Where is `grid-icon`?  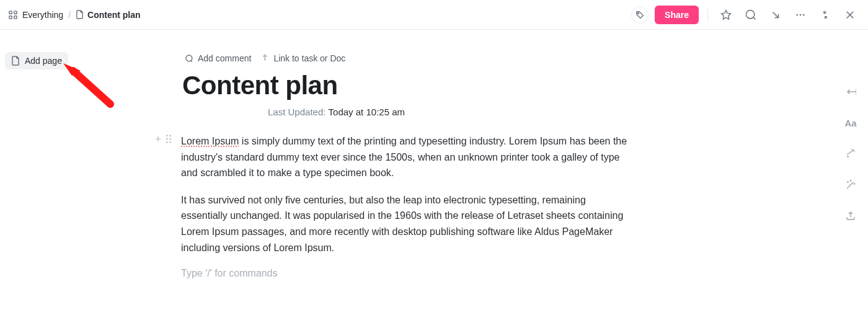
grid-icon is located at coordinates (13, 15).